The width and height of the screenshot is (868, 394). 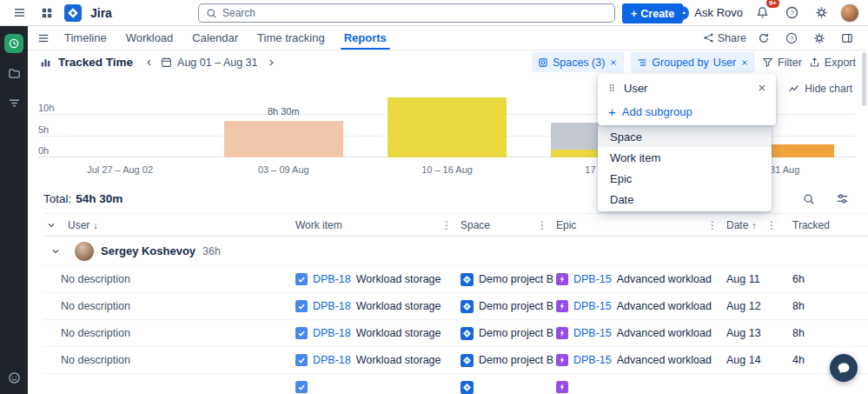 I want to click on column-header-tracked: Tracked, so click(x=827, y=225).